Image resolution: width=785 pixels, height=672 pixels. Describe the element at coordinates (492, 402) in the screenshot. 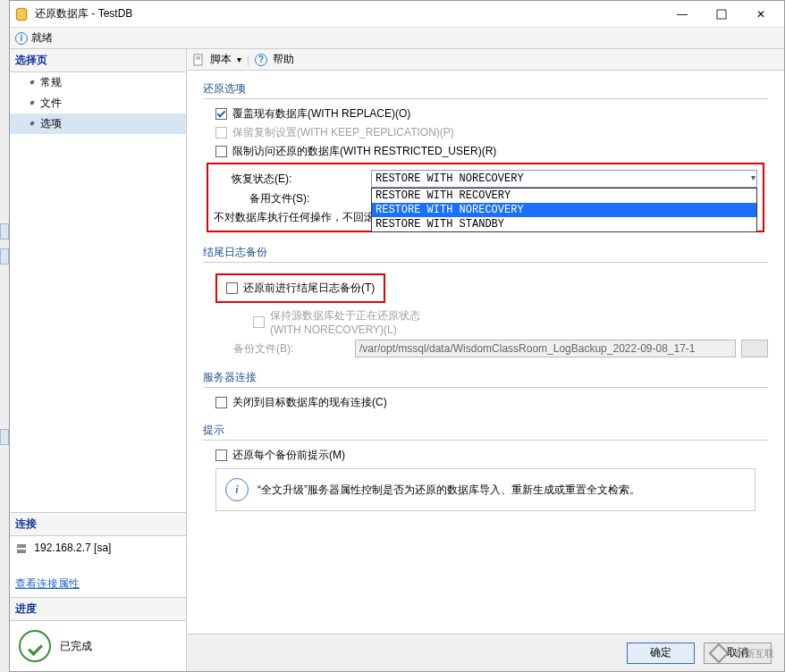

I see `row-close-existing: 关闭到目标数据库的现有连接(C)` at that location.